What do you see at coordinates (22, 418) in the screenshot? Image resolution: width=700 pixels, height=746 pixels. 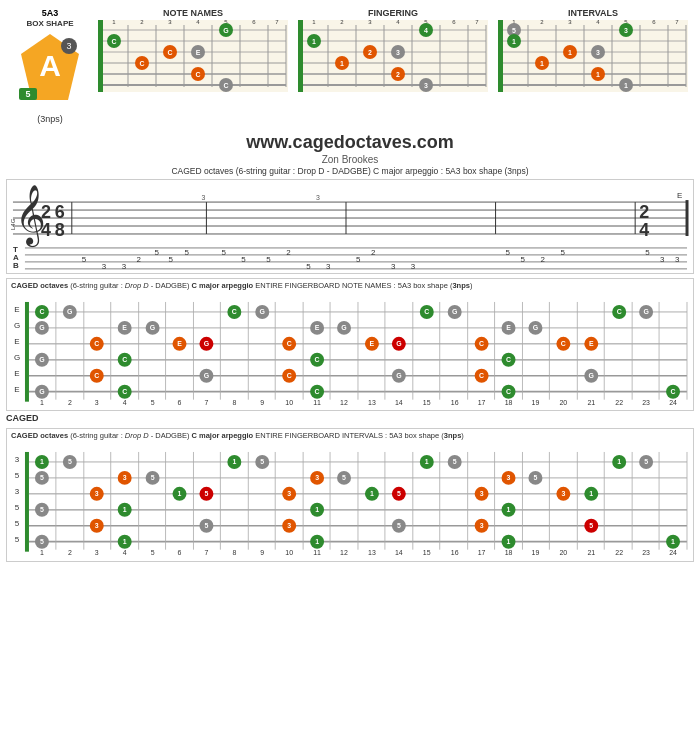 I see `caged-label: CAGED` at bounding box center [22, 418].